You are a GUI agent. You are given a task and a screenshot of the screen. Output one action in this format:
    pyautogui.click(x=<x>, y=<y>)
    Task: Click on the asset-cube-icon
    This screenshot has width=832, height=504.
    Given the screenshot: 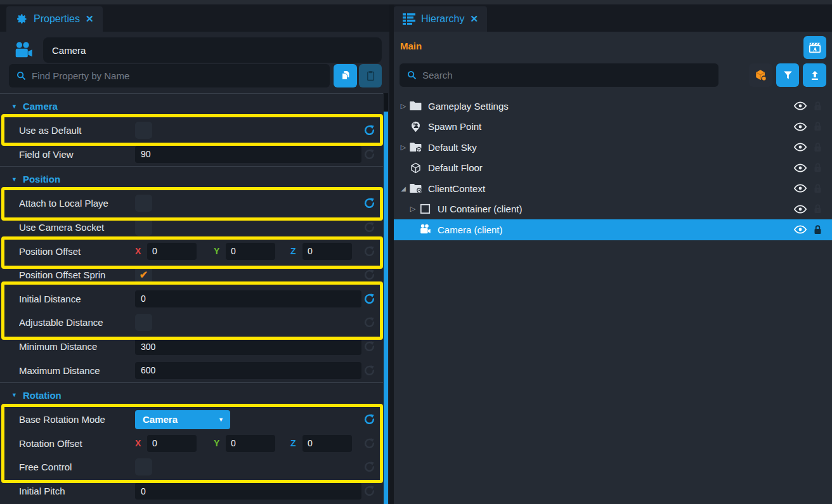 What is the action you would take?
    pyautogui.click(x=761, y=75)
    